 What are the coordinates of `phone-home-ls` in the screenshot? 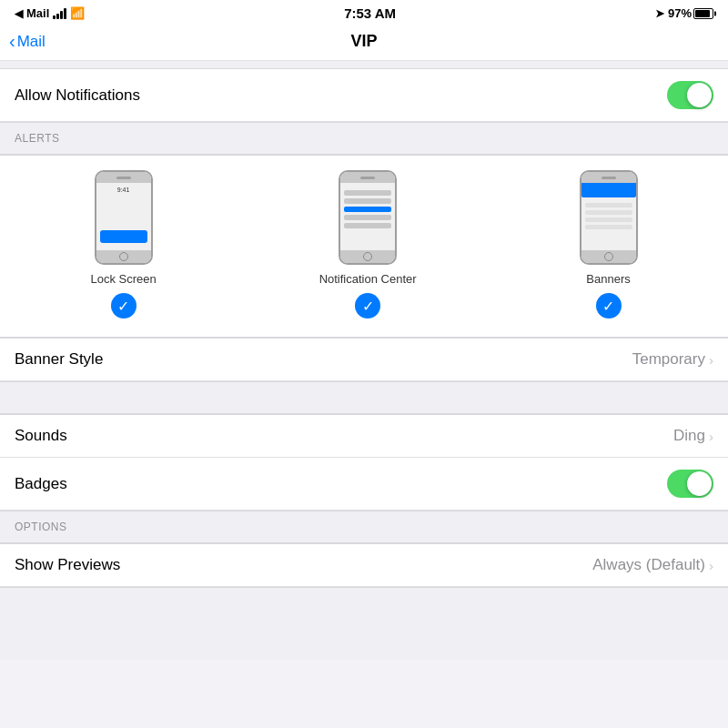 It's located at (124, 257).